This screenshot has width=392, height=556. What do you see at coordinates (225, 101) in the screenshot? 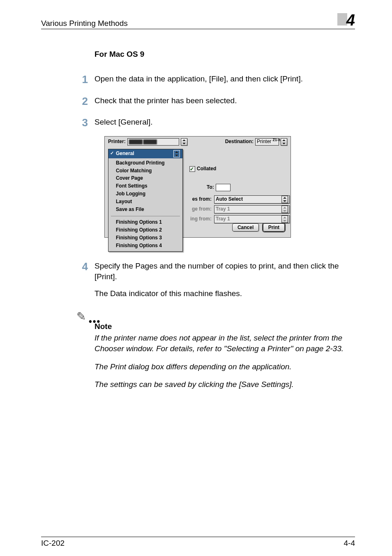
I see `step-2: 2 Check that the printer has been select…` at bounding box center [225, 101].